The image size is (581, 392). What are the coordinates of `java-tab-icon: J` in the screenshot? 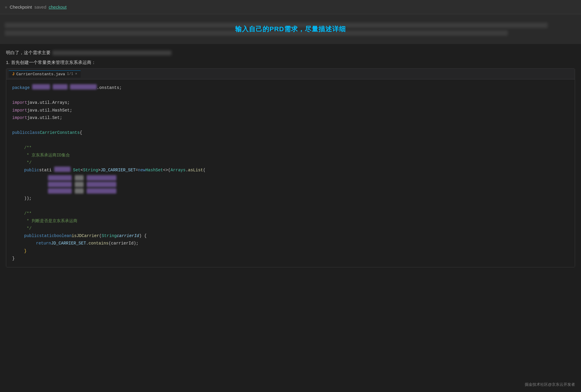 It's located at (13, 74).